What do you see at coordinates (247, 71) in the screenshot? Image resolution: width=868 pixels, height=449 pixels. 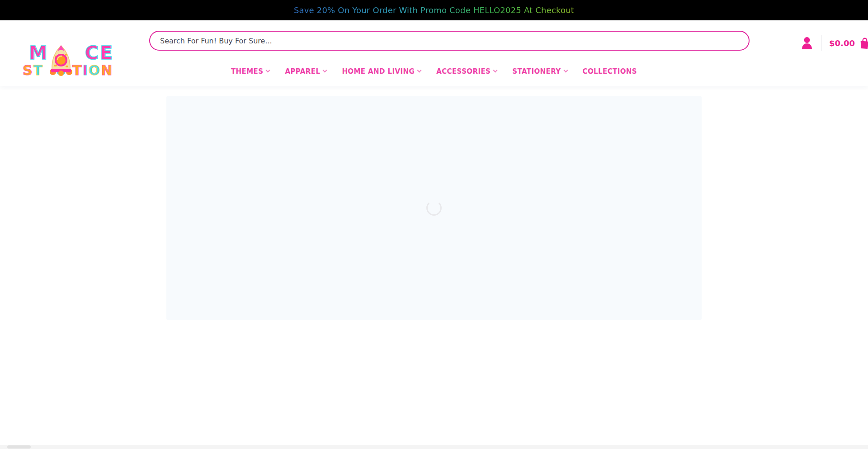 I see `nav-item-label: THEMES` at bounding box center [247, 71].